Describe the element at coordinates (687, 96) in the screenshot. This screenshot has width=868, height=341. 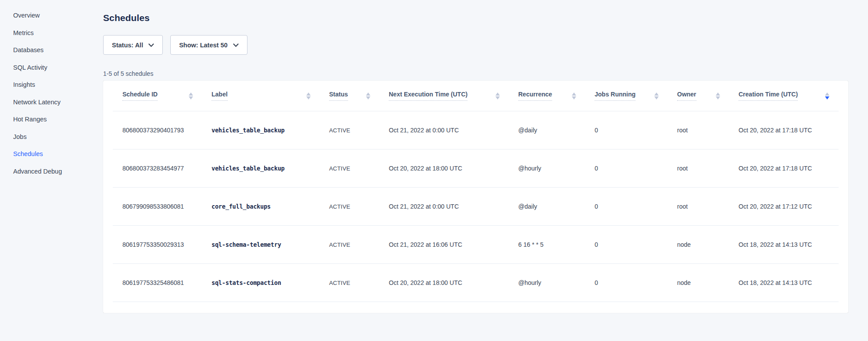
I see `column-header-label: Owner` at that location.